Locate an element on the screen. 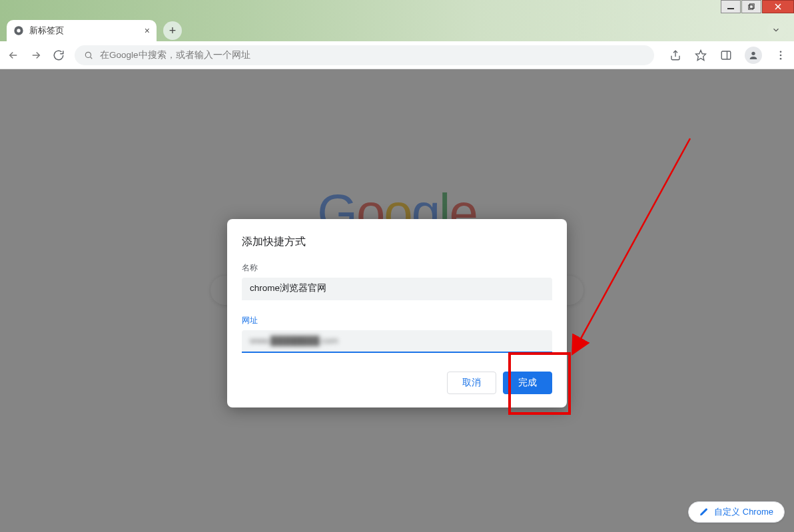 This screenshot has height=532, width=794. pencil-icon is located at coordinates (704, 512).